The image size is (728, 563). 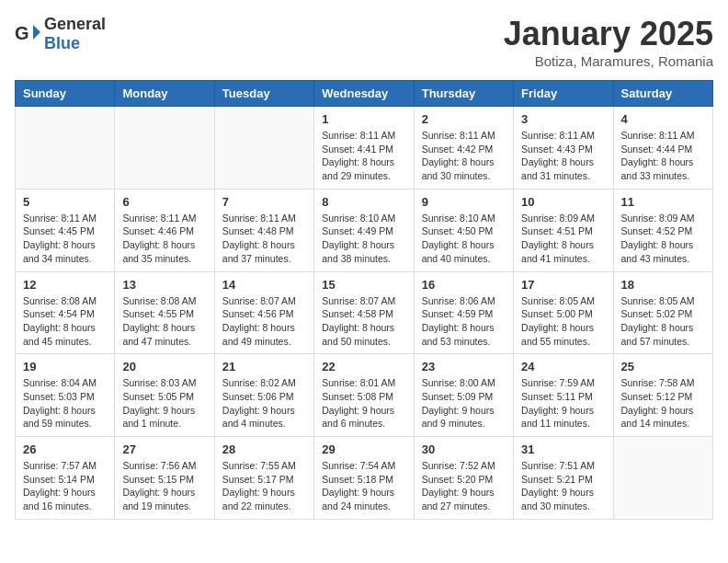 What do you see at coordinates (64, 403) in the screenshot?
I see `day-info: Sunrise: 8:04 AM Sunset: 5:03 PM Dayligh…` at bounding box center [64, 403].